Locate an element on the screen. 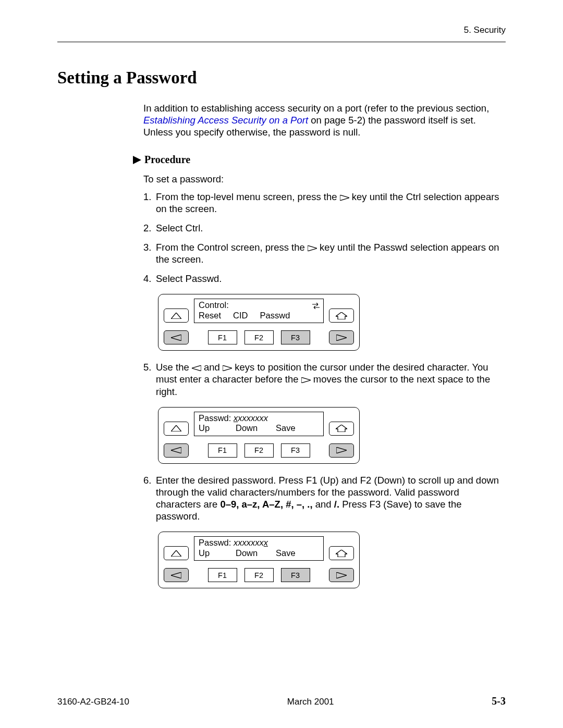 The width and height of the screenshot is (563, 728). procedure-label: Procedure is located at coordinates (167, 159).